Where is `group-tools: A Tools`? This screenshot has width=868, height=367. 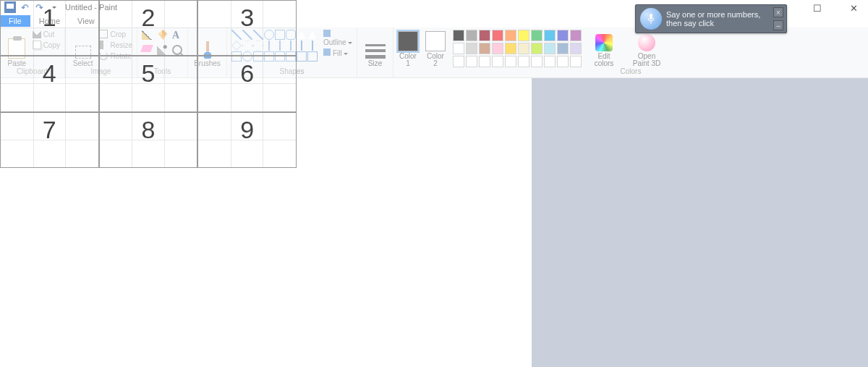
group-tools: A Tools is located at coordinates (163, 52).